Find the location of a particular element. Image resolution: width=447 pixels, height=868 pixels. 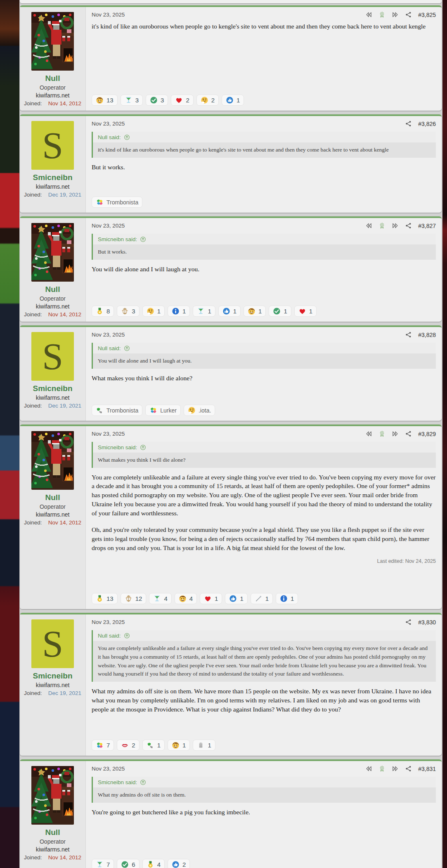

reaction-chip: Lurker is located at coordinates (163, 410).